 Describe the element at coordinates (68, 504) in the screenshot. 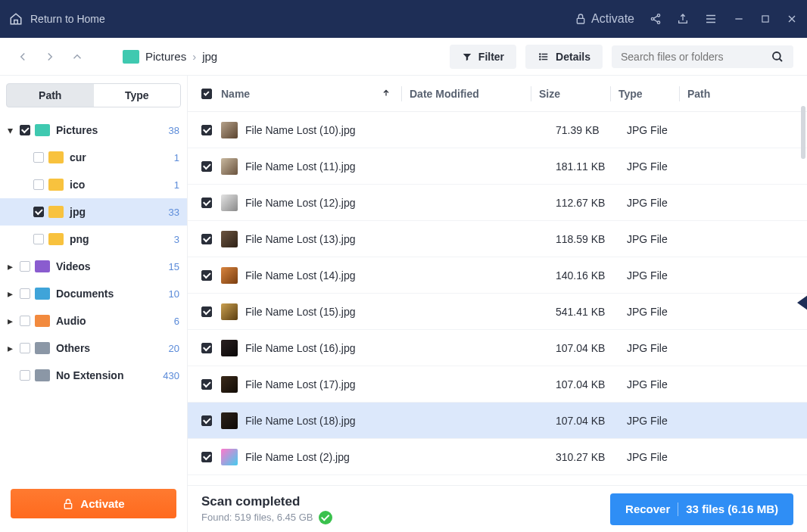

I see `lock-icon` at that location.